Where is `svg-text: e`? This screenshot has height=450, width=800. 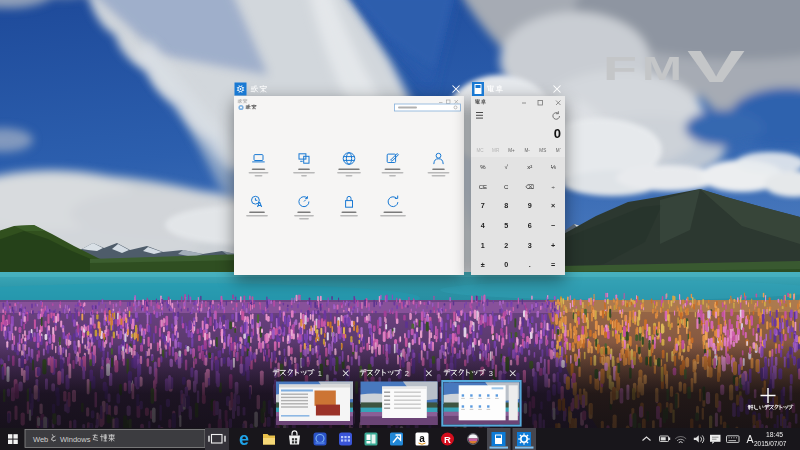
svg-text: e is located at coordinates (244, 439).